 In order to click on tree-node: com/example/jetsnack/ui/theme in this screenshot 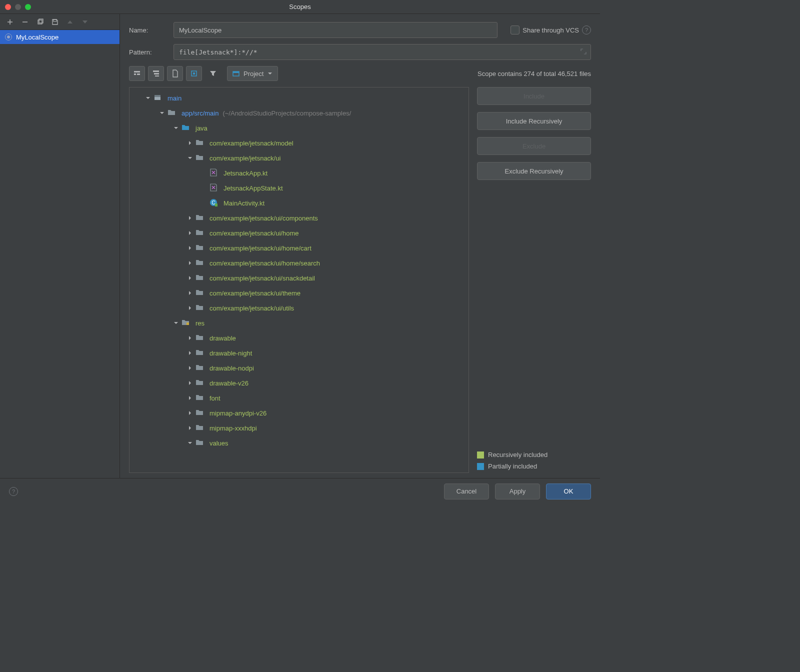, I will do `click(299, 293)`.